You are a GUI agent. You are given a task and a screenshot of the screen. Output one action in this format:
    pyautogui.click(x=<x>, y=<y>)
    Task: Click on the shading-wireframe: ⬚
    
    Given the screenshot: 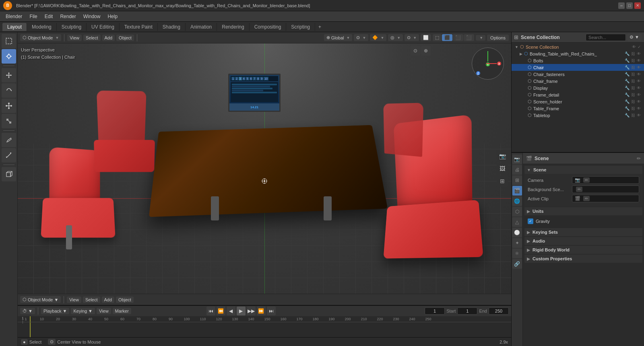 What is the action you would take?
    pyautogui.click(x=437, y=38)
    